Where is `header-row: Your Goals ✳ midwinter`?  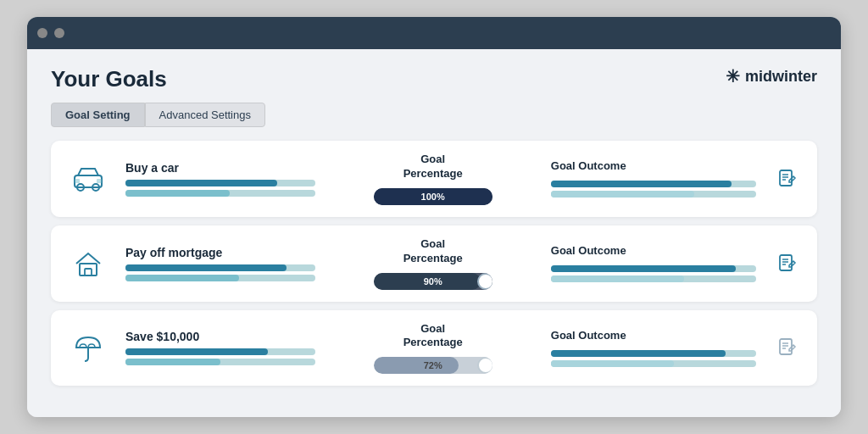
header-row: Your Goals ✳ midwinter is located at coordinates (434, 80).